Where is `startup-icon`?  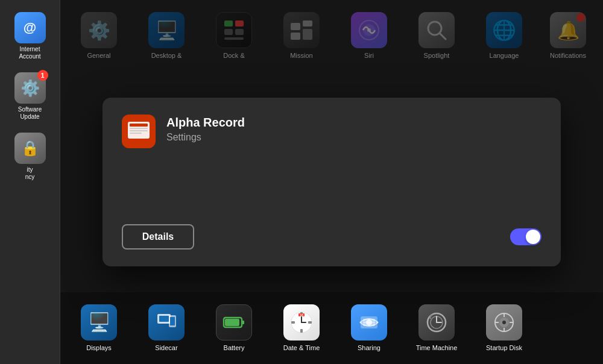
startup-icon is located at coordinates (504, 322).